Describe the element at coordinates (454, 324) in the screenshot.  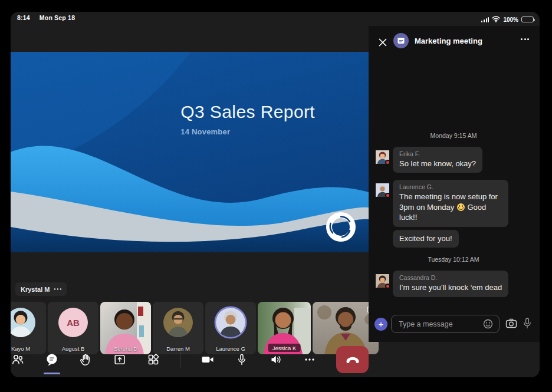
I see `compose-bar: +` at that location.